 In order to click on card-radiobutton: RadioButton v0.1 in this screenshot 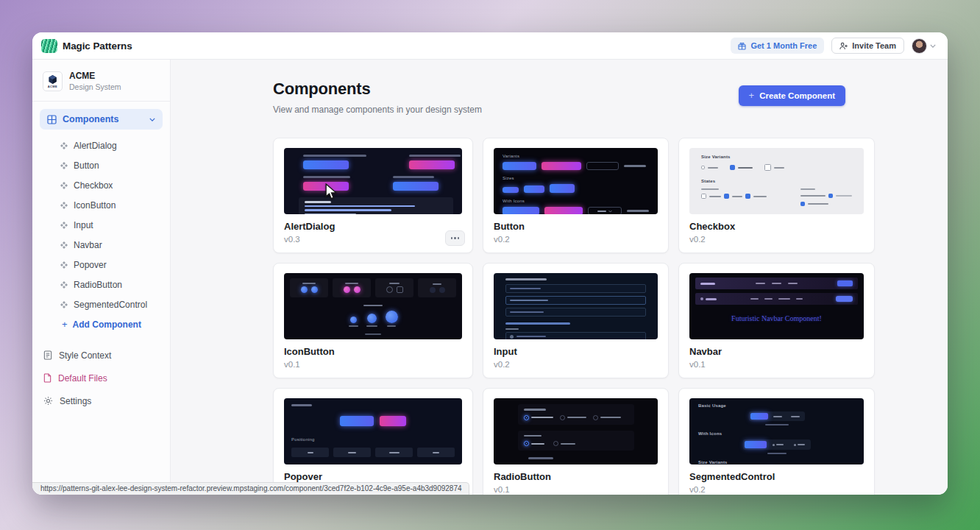, I will do `click(575, 442)`.